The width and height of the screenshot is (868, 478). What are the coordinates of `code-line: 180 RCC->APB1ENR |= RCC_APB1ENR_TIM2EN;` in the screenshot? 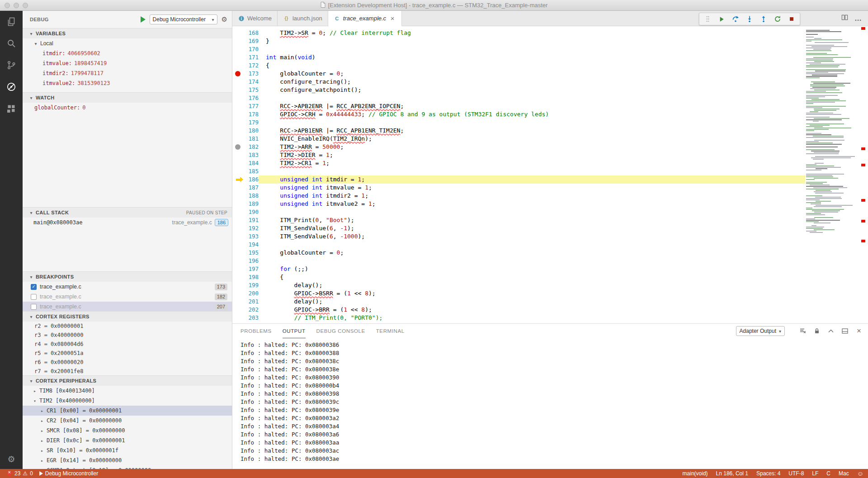 It's located at (519, 131).